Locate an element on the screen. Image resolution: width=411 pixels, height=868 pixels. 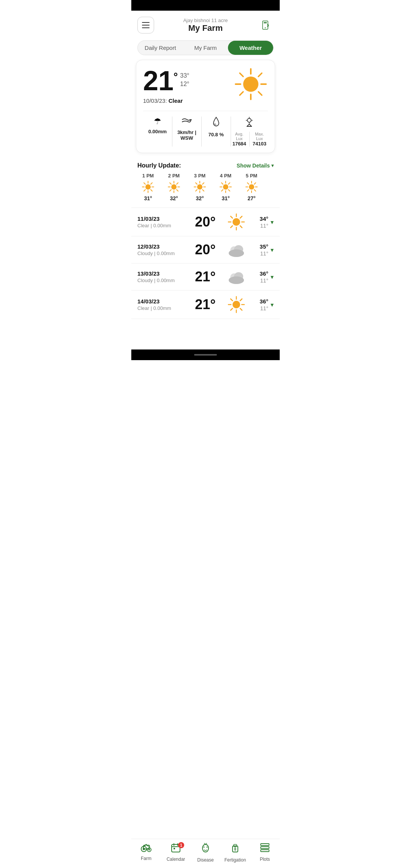
tab-my-farm: My Farm is located at coordinates (206, 48).